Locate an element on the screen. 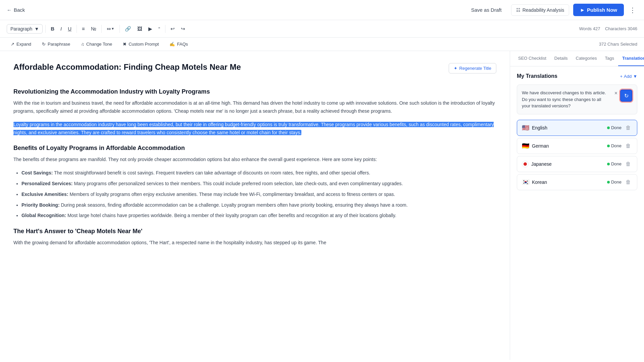 The width and height of the screenshot is (644, 362). faqs-button: ✍ FAQs is located at coordinates (179, 44).